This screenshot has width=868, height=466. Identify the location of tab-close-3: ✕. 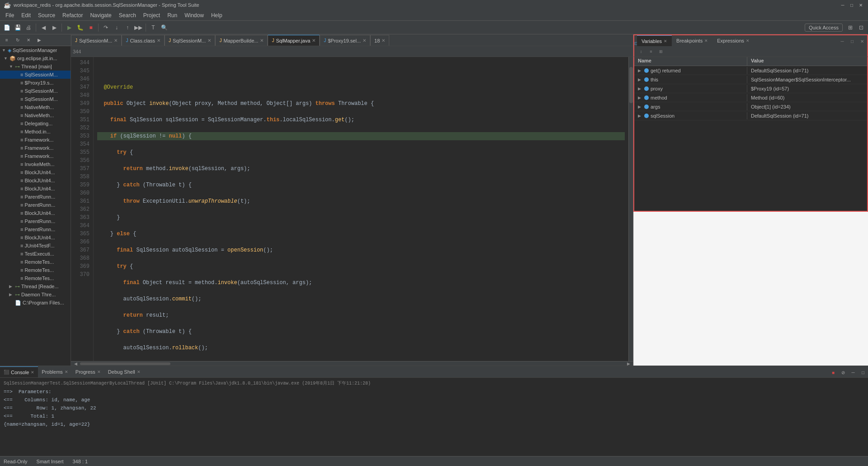
(209, 41).